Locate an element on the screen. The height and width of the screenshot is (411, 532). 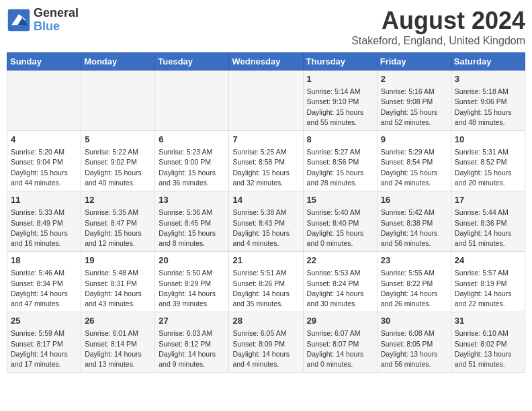
main-title: August 2024 is located at coordinates (438, 21).